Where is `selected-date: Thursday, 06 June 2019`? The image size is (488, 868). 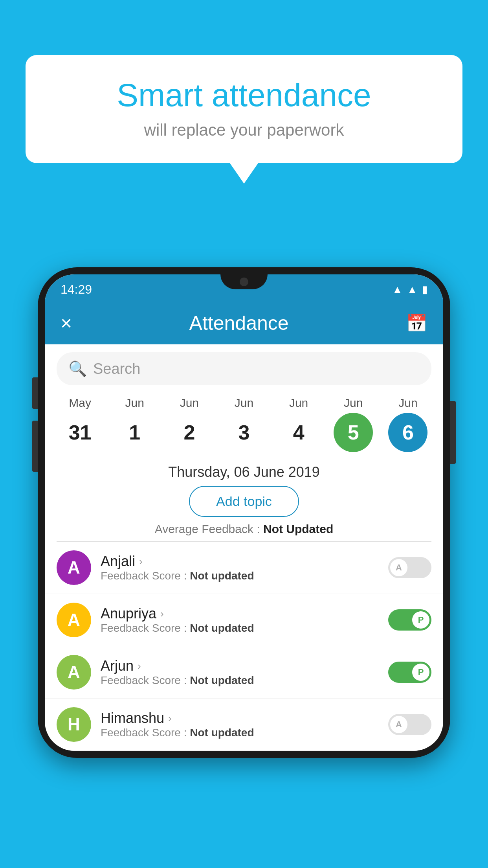
selected-date: Thursday, 06 June 2019 is located at coordinates (244, 472).